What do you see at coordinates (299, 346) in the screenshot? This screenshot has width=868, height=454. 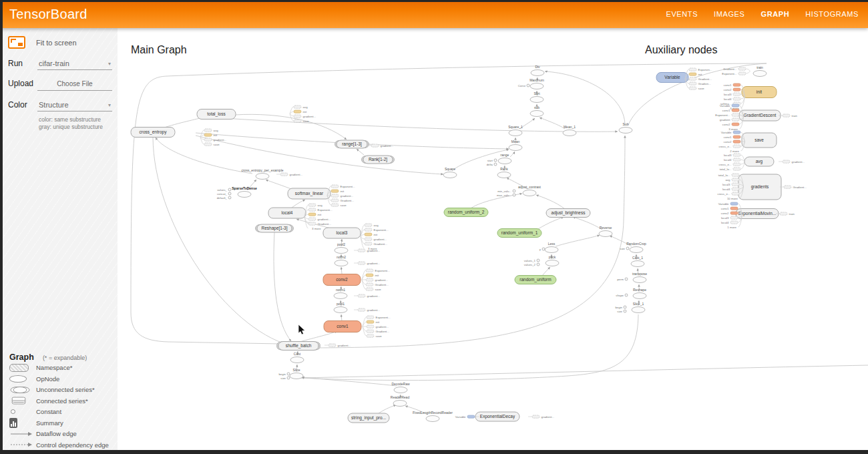 I see `graph-node-shuffle_batch: shuffle_batch` at bounding box center [299, 346].